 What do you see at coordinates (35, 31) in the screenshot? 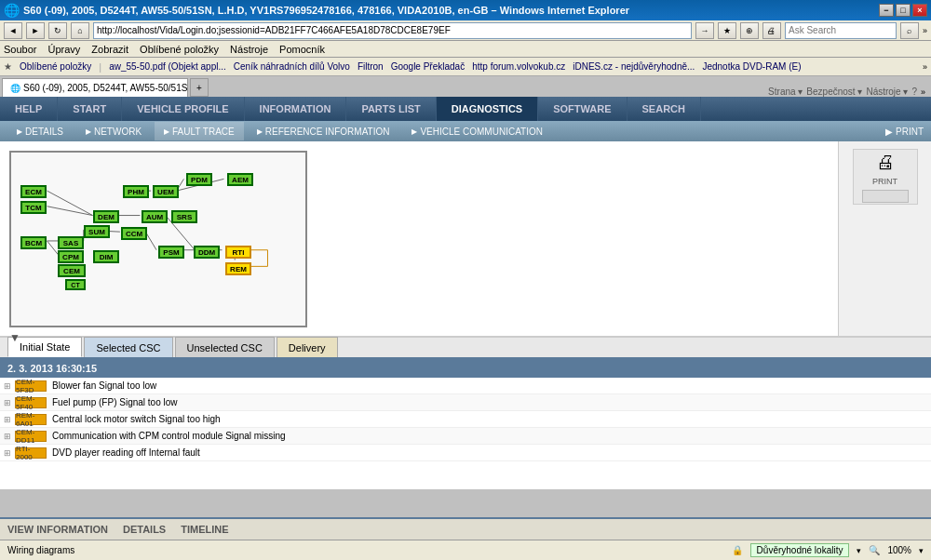
I see `forward-button: ►` at bounding box center [35, 31].